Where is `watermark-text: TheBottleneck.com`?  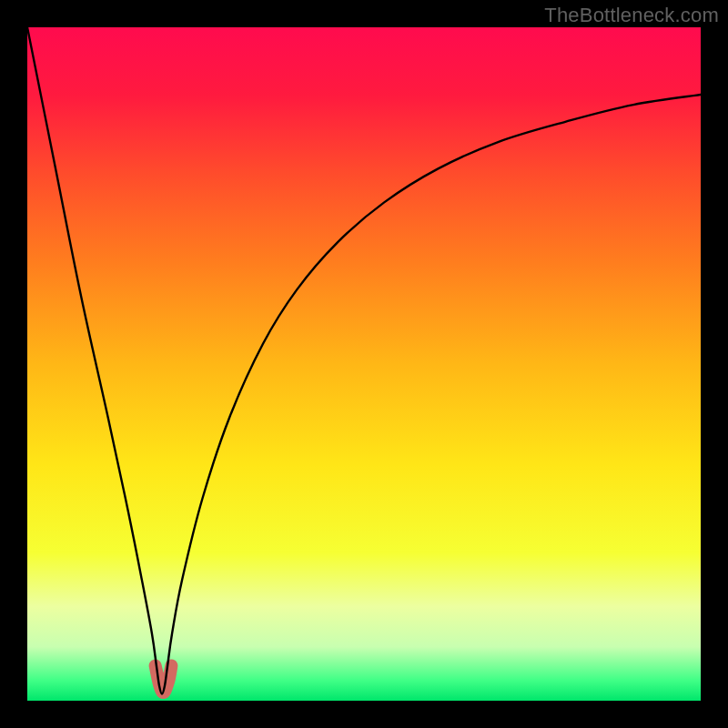 watermark-text: TheBottleneck.com is located at coordinates (632, 15).